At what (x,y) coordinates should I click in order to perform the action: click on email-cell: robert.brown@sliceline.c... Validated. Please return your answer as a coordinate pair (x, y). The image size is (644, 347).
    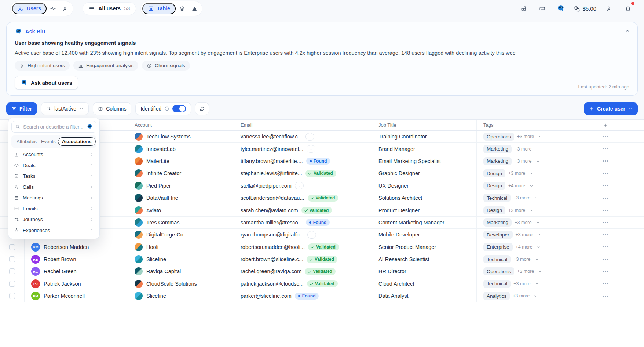
    Looking at the image, I should click on (303, 259).